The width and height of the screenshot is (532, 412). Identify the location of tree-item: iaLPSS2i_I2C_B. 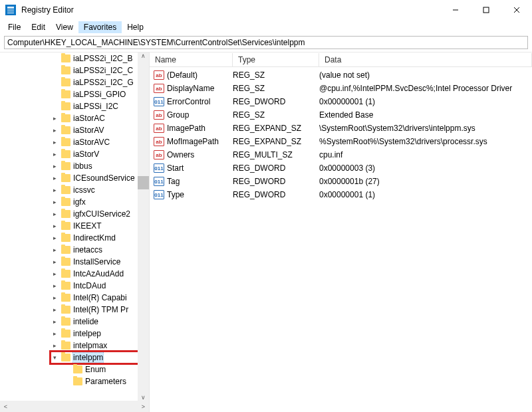
(100, 58).